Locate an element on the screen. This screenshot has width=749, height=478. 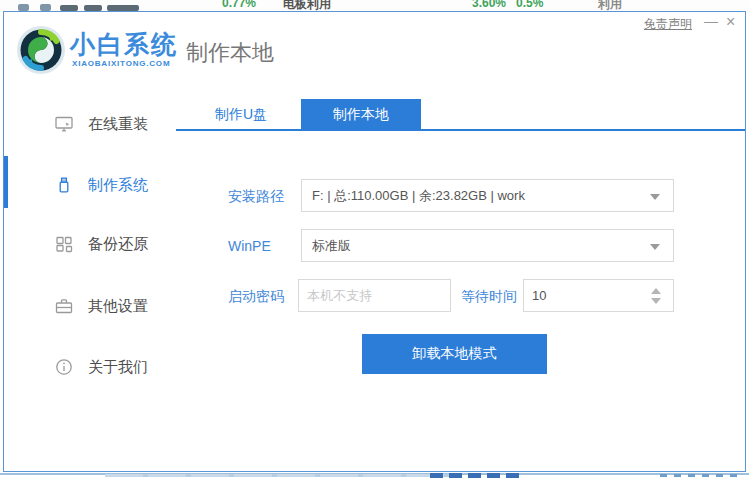
sidebar-item-about-us: 关于我们 is located at coordinates (92, 367).